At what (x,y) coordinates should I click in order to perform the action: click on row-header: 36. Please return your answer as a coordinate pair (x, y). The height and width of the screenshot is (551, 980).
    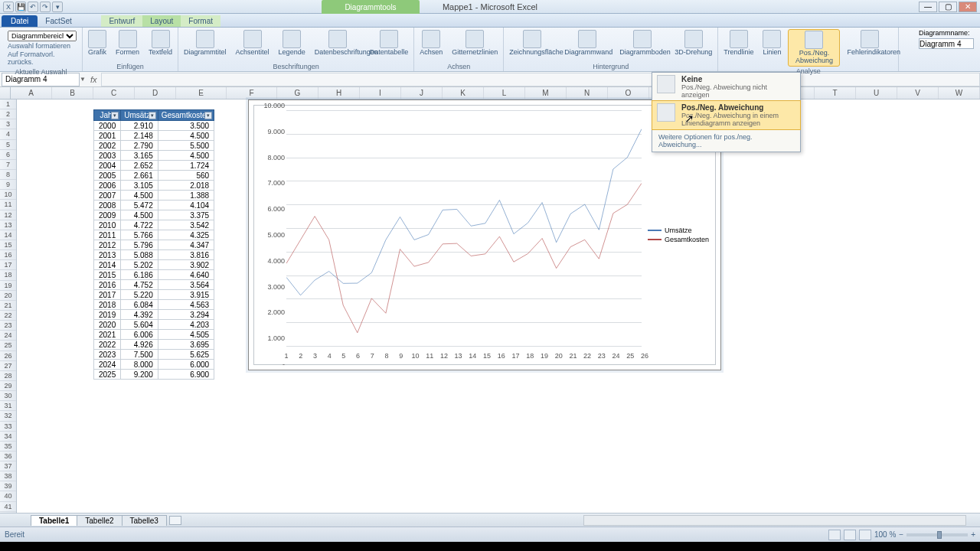
    Looking at the image, I should click on (8, 456).